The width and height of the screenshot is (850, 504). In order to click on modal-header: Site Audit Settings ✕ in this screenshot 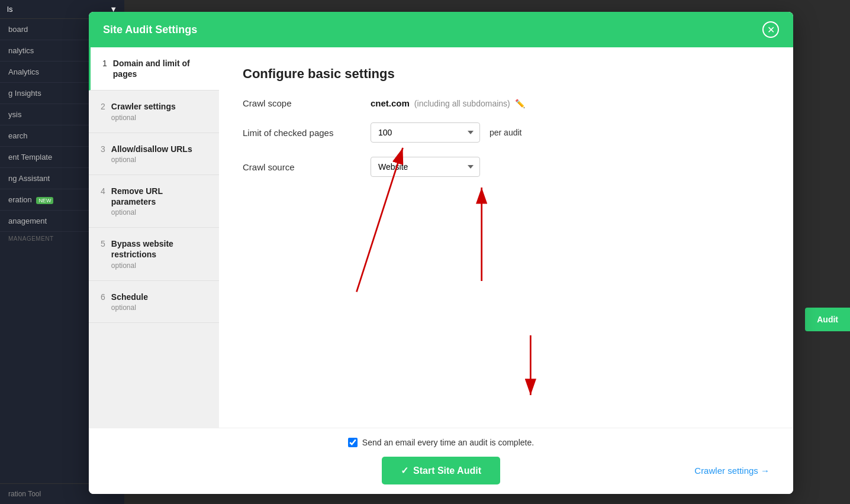, I will do `click(441, 30)`.